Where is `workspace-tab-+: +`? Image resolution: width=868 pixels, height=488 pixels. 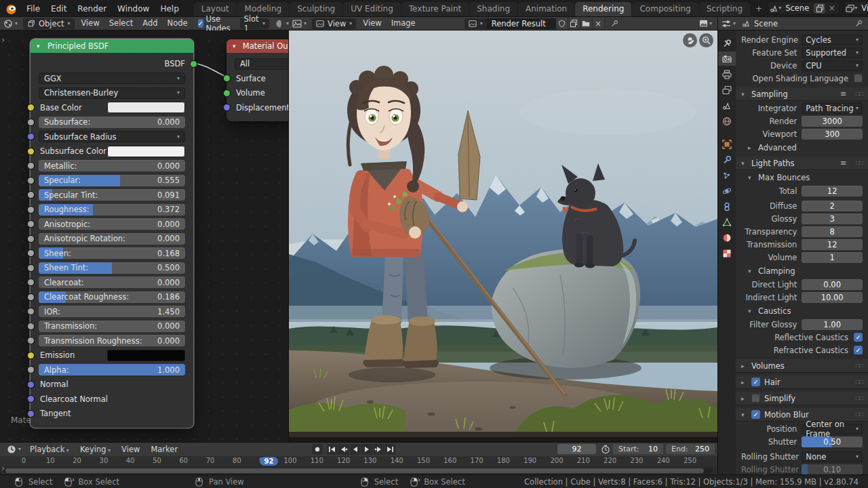 workspace-tab-+: + is located at coordinates (759, 9).